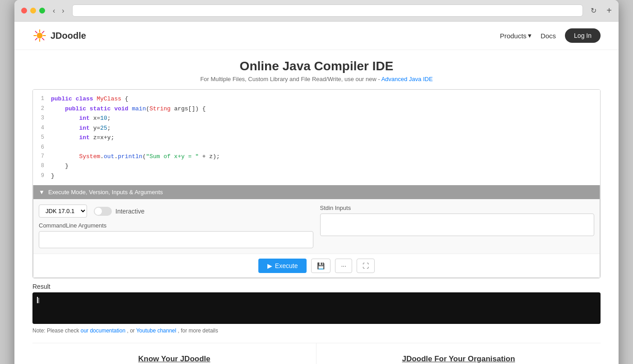  Describe the element at coordinates (176, 240) in the screenshot. I see `cmd-args-input` at that location.